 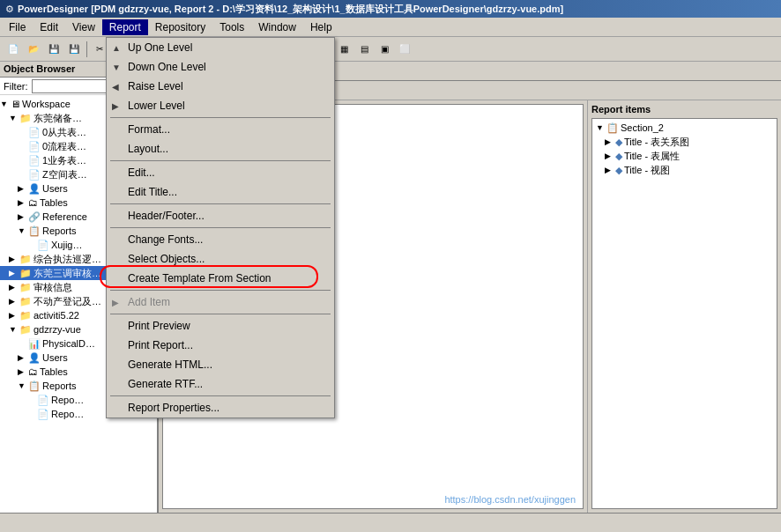 What do you see at coordinates (69, 344) in the screenshot?
I see `tree-label-physicalD: PhysicalD…` at bounding box center [69, 344].